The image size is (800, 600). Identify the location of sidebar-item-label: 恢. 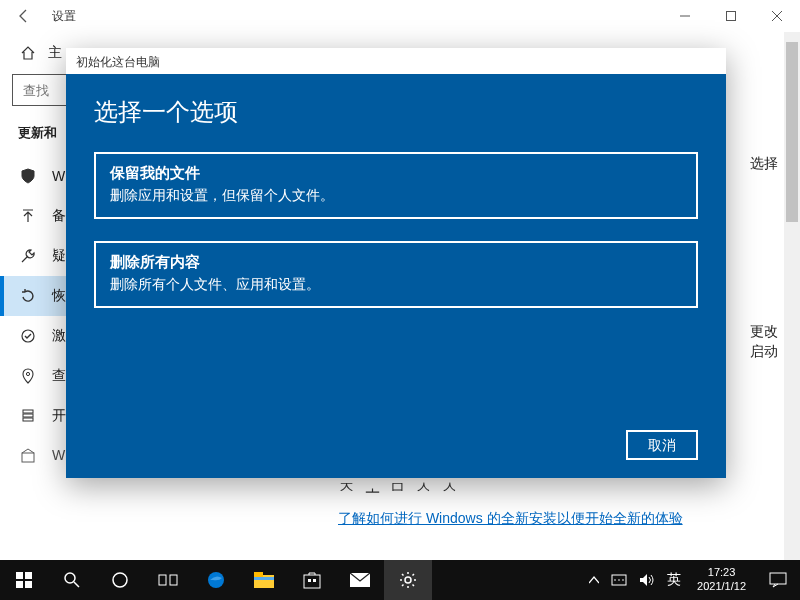
(59, 296).